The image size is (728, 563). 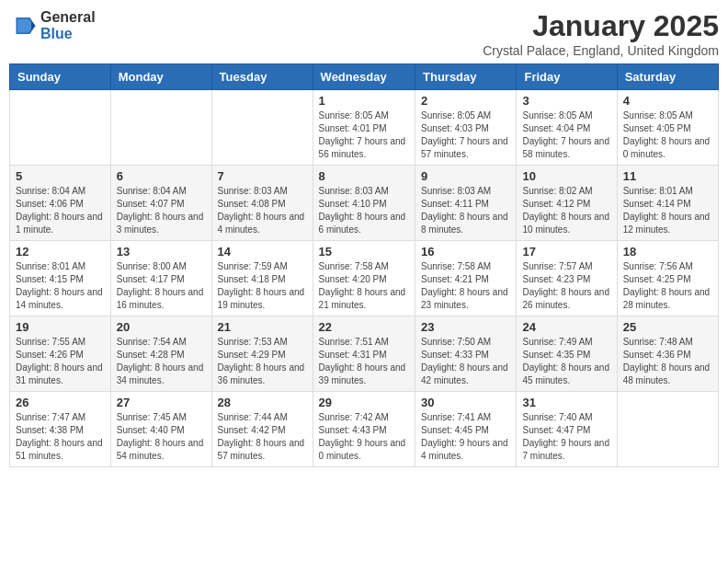 I want to click on day-number: 26, so click(x=61, y=403).